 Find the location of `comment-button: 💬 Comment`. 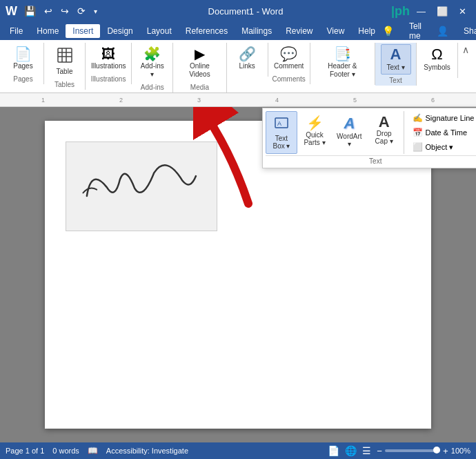

comment-button: 💬 Comment is located at coordinates (288, 59).